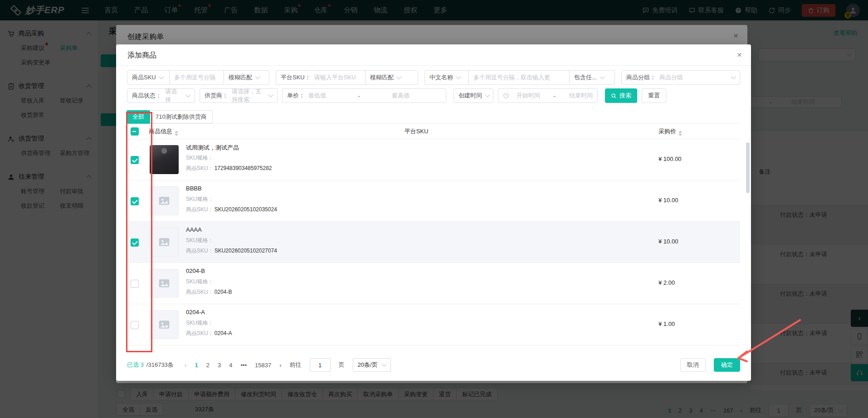 This screenshot has height=418, width=868. Describe the element at coordinates (163, 131) in the screenshot. I see `col-product-info: 商品信息` at that location.